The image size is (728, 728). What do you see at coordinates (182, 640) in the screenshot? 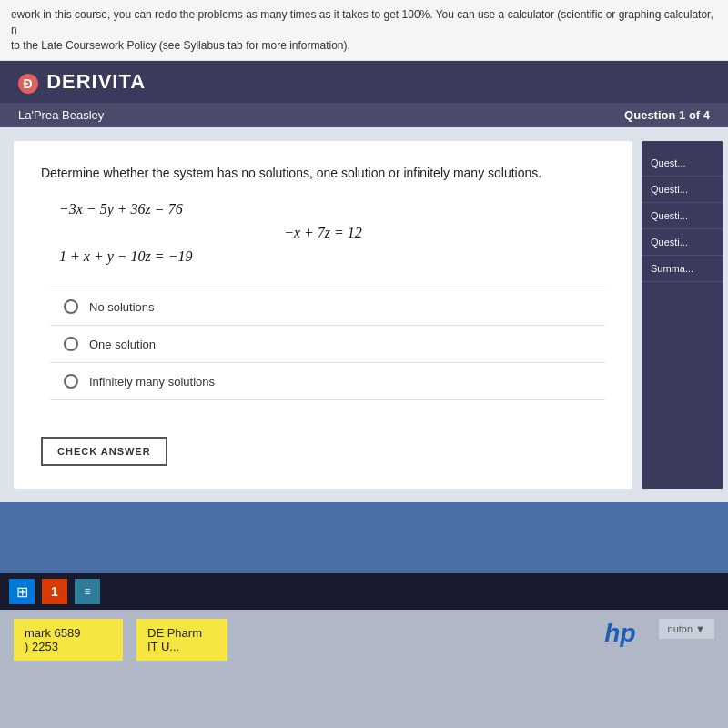
I see `sticky-note-2: DE Pharm IT U...` at bounding box center [182, 640].